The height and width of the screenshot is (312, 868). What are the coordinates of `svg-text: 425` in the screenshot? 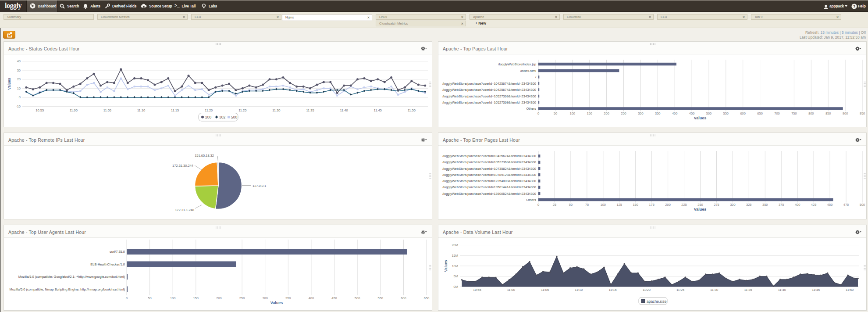 It's located at (814, 204).